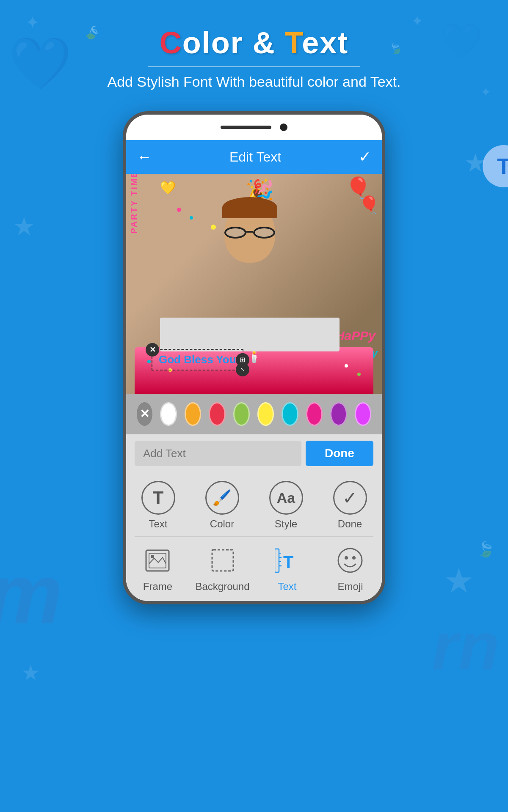 The height and width of the screenshot is (812, 508). I want to click on balloon-sticker-2: 🎈, so click(369, 205).